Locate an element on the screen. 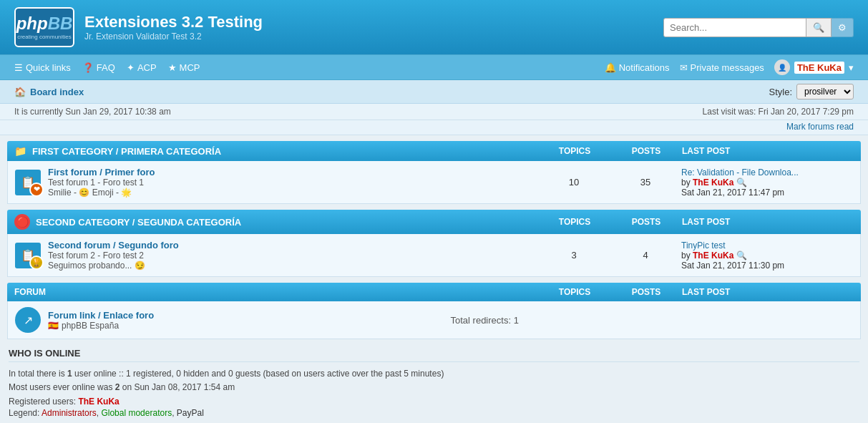  dropdown-icon: ▾ is located at coordinates (852, 67).